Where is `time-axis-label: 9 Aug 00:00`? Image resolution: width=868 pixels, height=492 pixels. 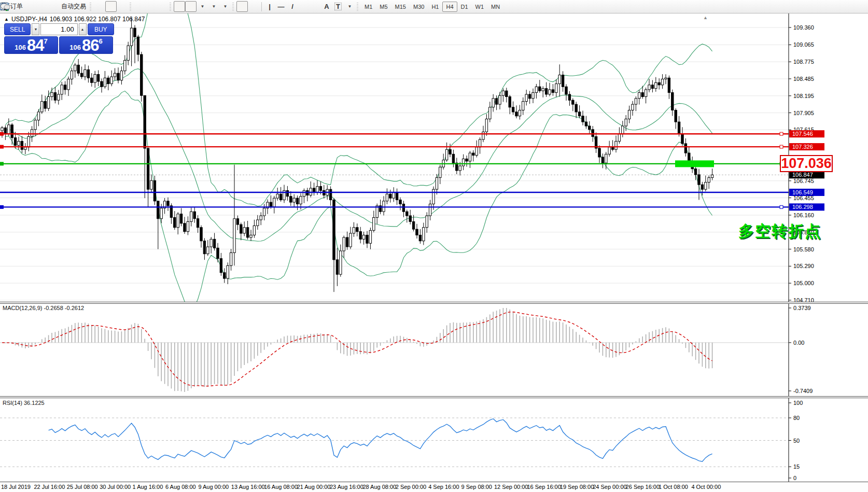
time-axis-label: 9 Aug 00:00 is located at coordinates (214, 487).